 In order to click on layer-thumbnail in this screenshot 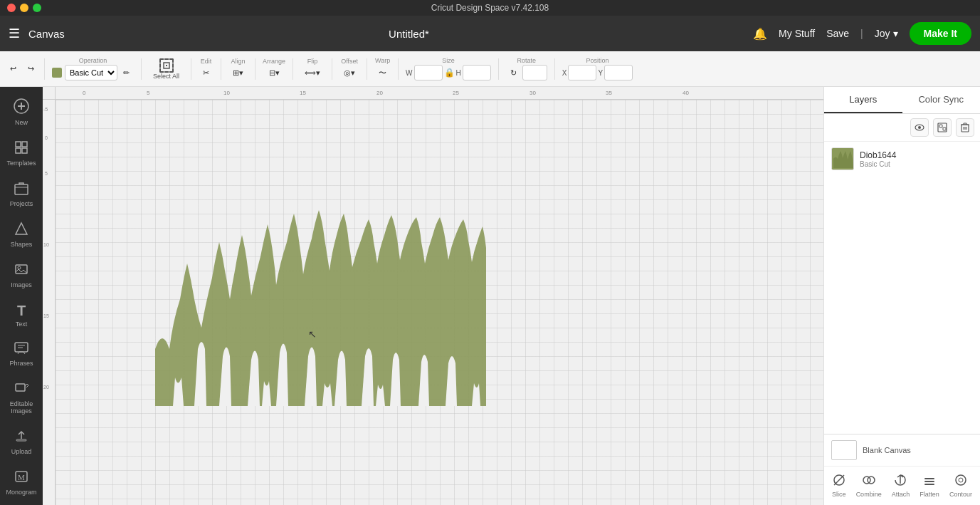, I will do `click(843, 159)`.